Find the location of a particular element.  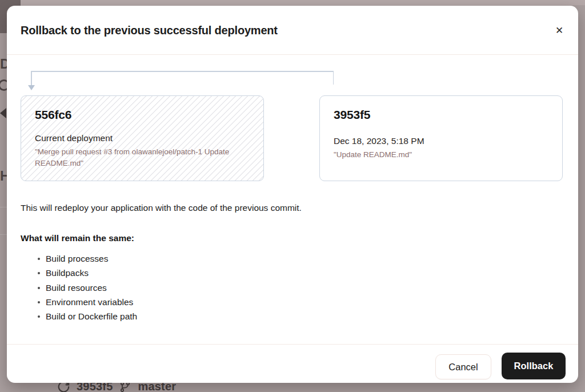

redeploy-description: This will redeploy your application with… is located at coordinates (161, 208).